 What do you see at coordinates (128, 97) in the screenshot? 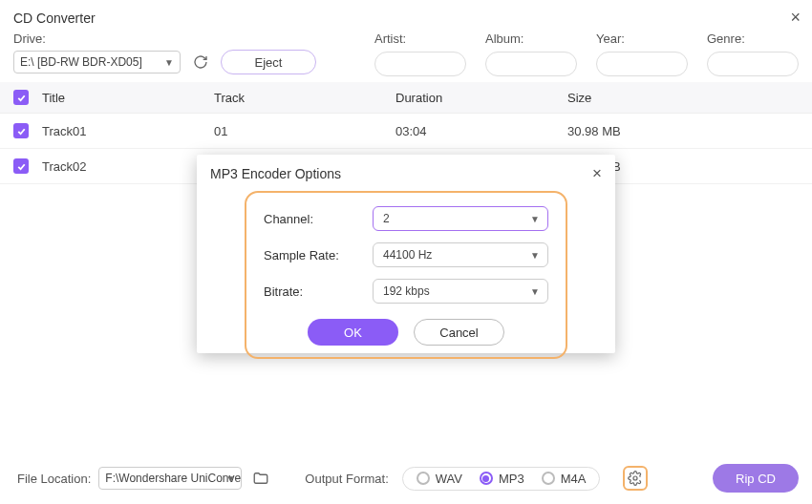
I see `col-title: Title` at bounding box center [128, 97].